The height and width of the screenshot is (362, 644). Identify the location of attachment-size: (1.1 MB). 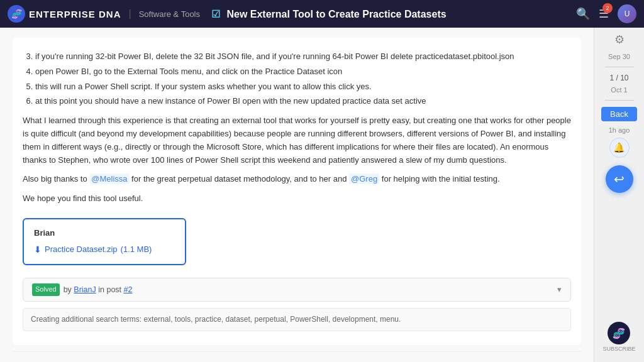
(136, 250).